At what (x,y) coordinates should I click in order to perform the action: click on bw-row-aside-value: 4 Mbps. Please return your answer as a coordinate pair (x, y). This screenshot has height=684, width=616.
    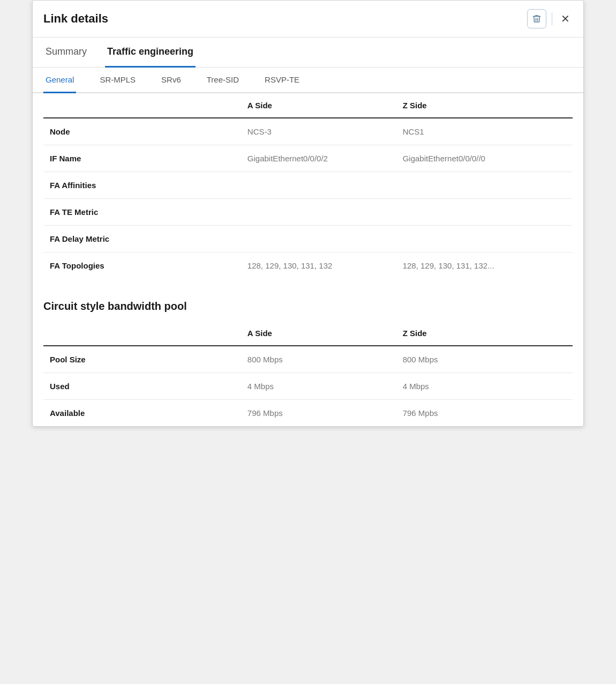
    Looking at the image, I should click on (319, 386).